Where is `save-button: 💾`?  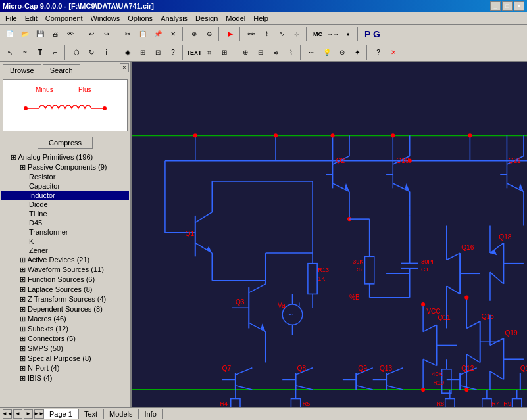
save-button: 💾 is located at coordinates (40, 34).